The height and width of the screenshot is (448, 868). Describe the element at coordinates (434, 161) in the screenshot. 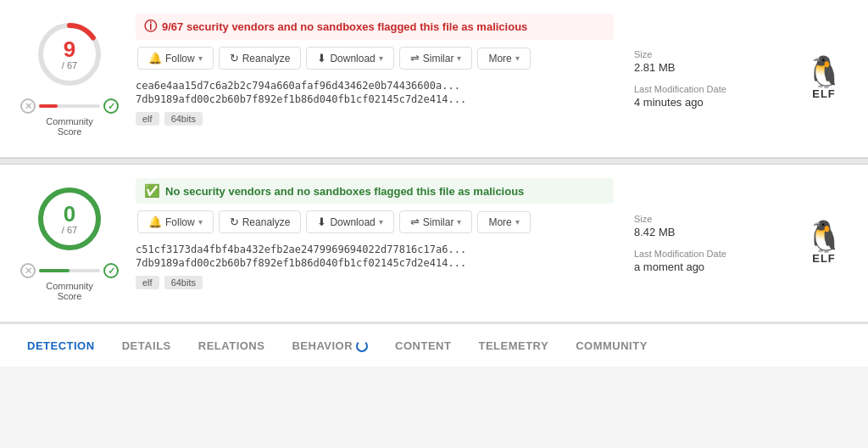

I see `card-divider` at that location.